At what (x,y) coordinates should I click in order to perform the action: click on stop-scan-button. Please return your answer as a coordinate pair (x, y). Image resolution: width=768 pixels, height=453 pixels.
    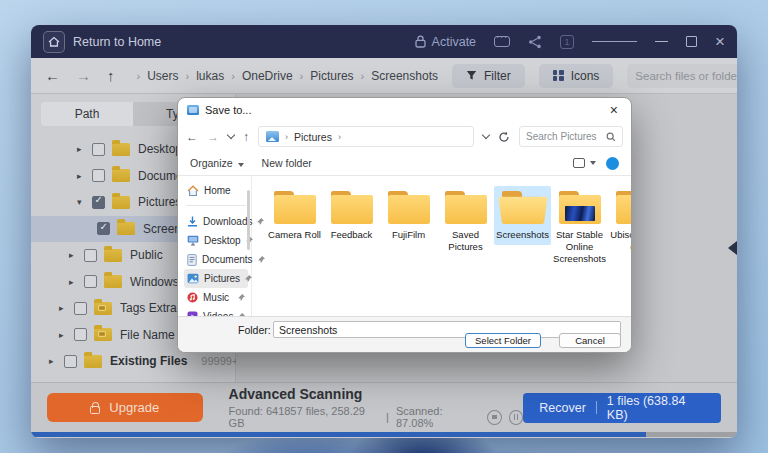
    Looking at the image, I should click on (494, 418).